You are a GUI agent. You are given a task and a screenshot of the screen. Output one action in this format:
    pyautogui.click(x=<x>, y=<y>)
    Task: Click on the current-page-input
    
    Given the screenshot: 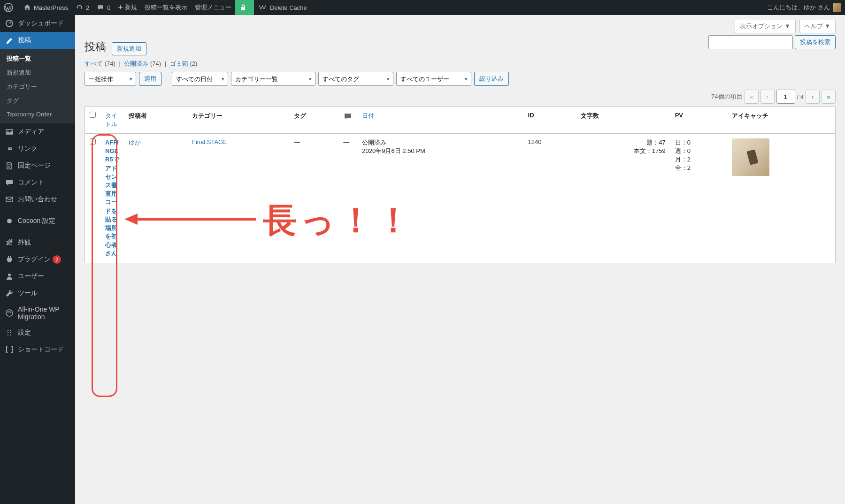 What is the action you would take?
    pyautogui.click(x=786, y=97)
    